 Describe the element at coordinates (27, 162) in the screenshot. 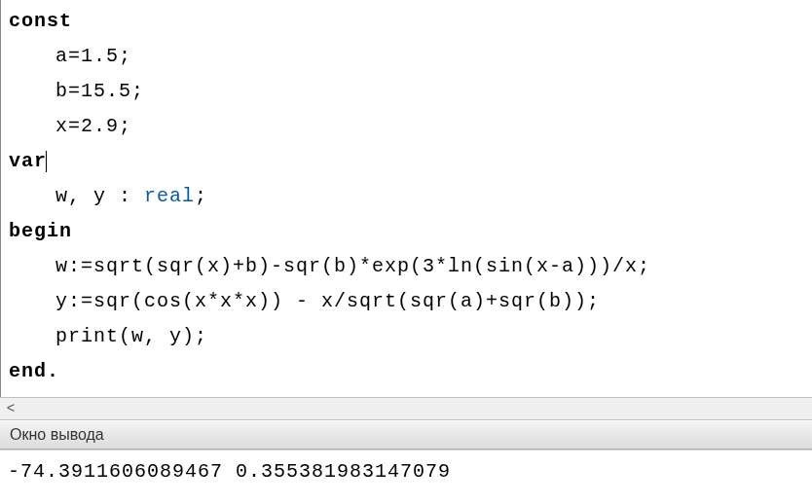

I see `keyword-var: var` at that location.